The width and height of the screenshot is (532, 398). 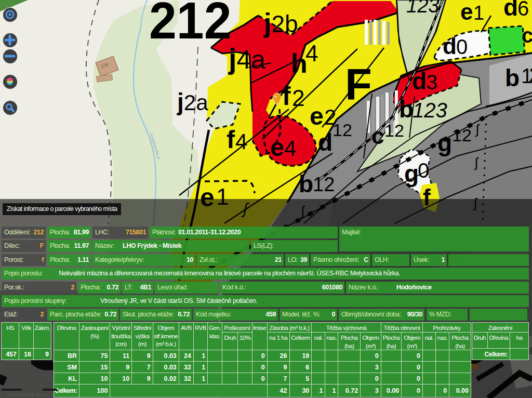 I want to click on svg-text: 3, so click(x=432, y=82).